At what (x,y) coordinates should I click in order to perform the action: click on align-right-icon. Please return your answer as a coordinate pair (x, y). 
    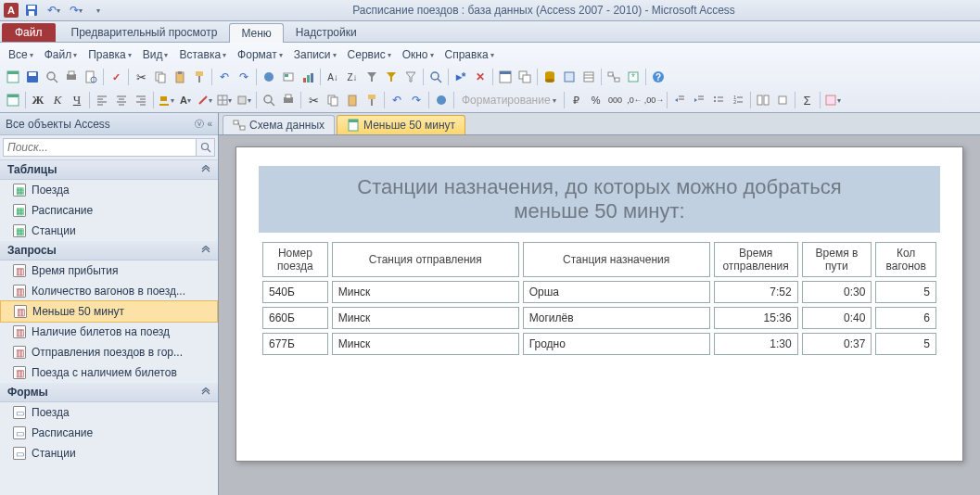
    Looking at the image, I should click on (141, 100).